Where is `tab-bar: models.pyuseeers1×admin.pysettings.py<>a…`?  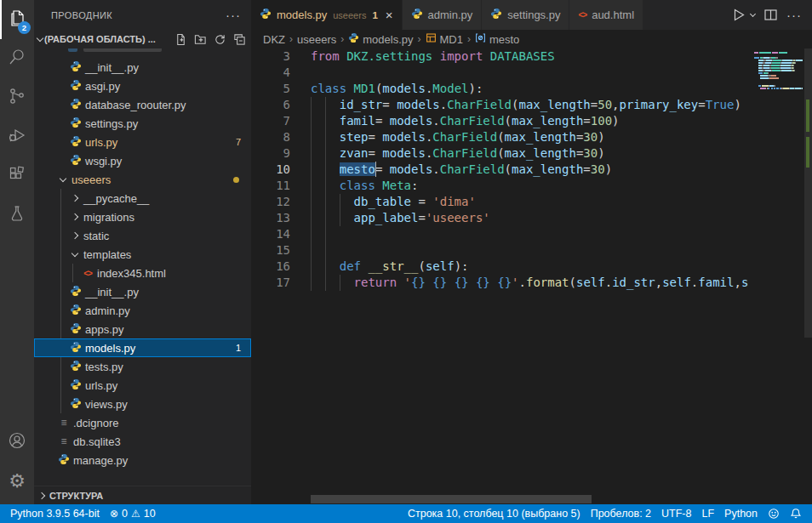 tab-bar: models.pyuseeers1×admin.pysettings.py<>a… is located at coordinates (531, 15).